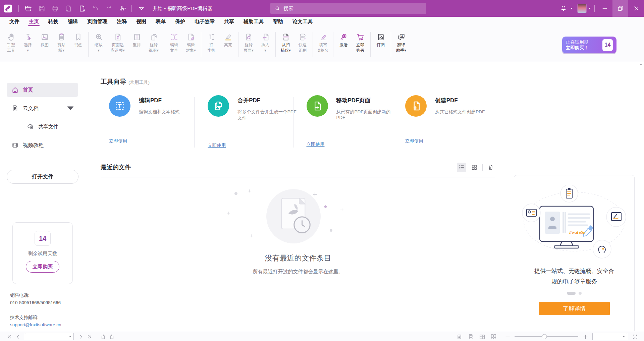 This screenshot has width=644, height=341. Describe the element at coordinates (11, 42) in the screenshot. I see `ribbon-item-hand-tool: 手型工具` at that location.